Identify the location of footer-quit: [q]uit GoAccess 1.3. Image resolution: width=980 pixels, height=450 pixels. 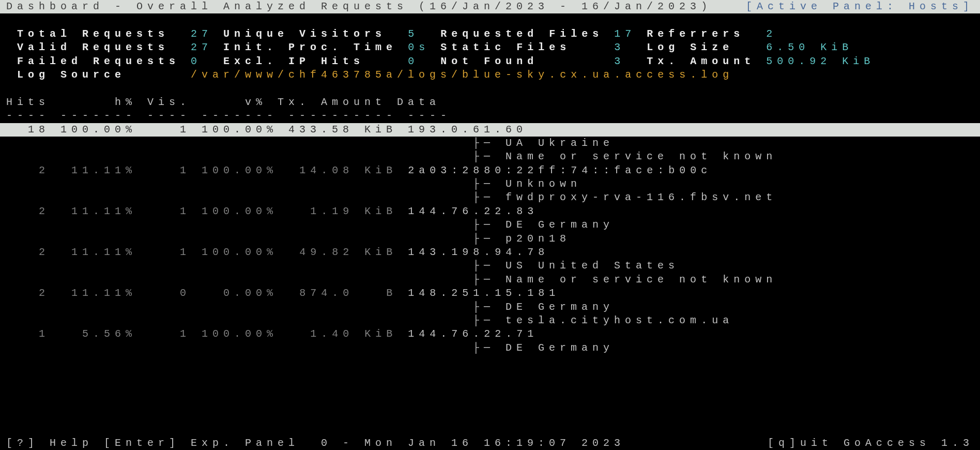
(870, 443).